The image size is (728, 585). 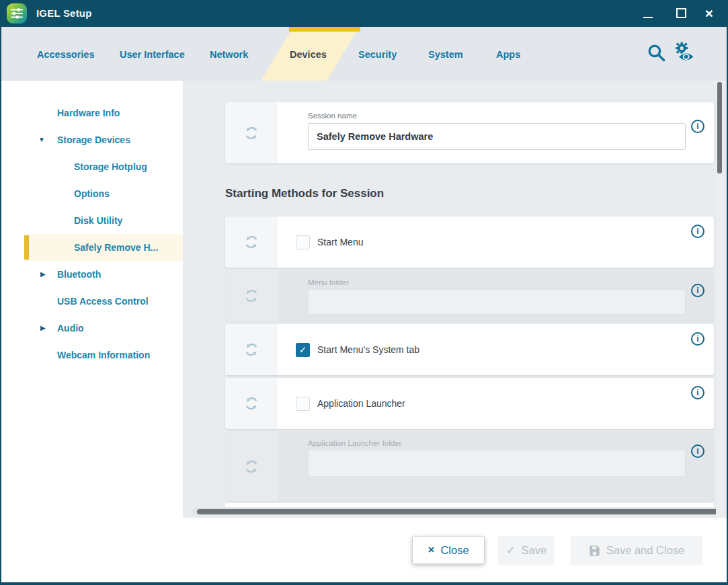 What do you see at coordinates (645, 550) in the screenshot?
I see `save-and-close-button-label: Save and Close` at bounding box center [645, 550].